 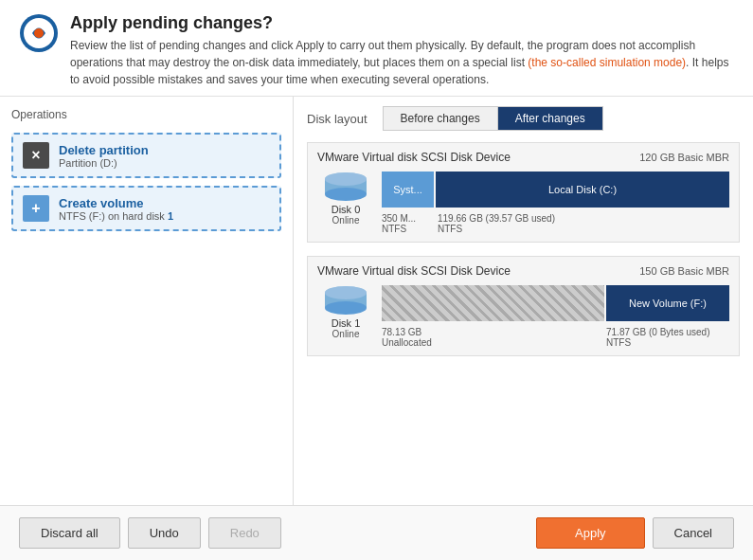 I want to click on op-create-subtitle-prefix: NTFS (F:) on hard disk, so click(x=114, y=216).